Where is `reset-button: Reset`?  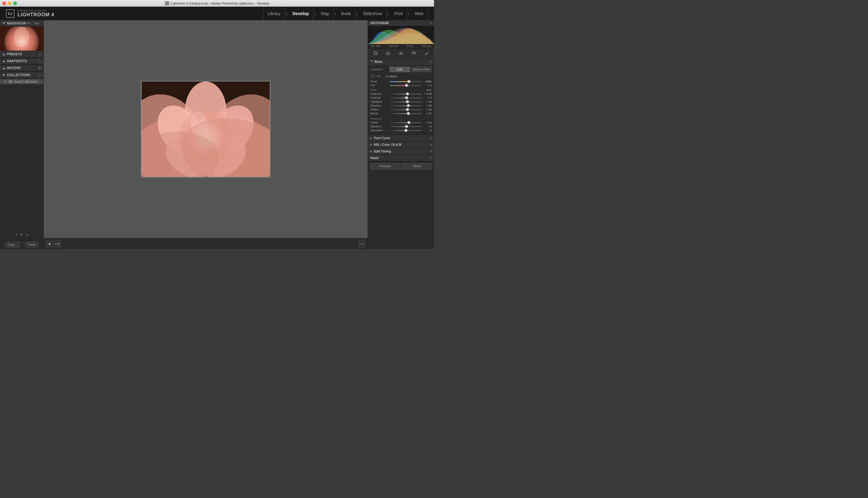 reset-button: Reset is located at coordinates (417, 166).